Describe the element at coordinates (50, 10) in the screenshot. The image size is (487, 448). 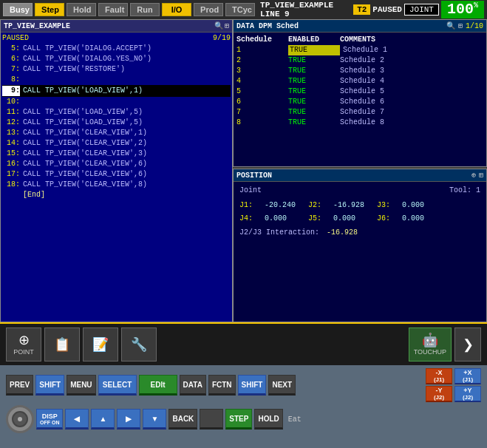
I see `step-button: Step` at that location.